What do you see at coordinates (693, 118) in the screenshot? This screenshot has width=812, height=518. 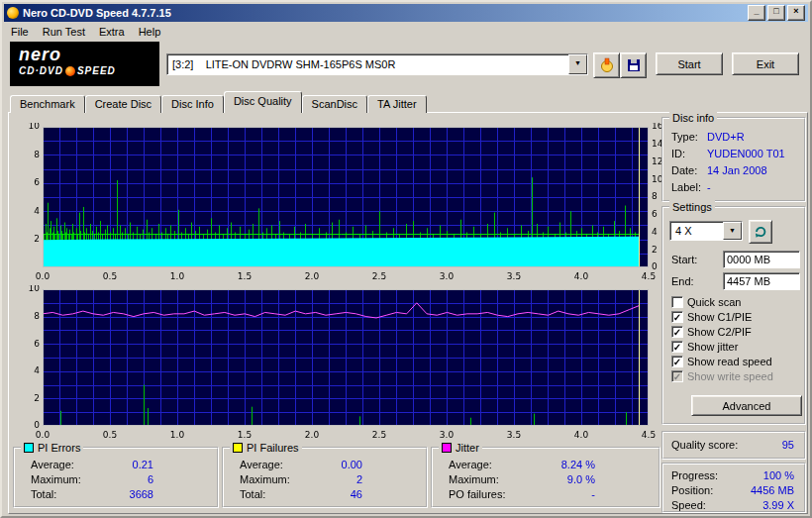 I see `disc-info-title: Disc info` at bounding box center [693, 118].